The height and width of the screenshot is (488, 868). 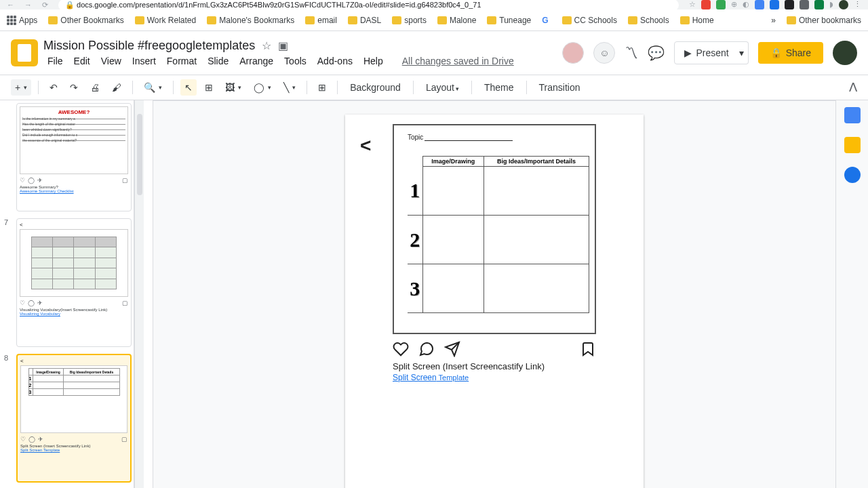 What do you see at coordinates (590, 20) in the screenshot?
I see `bookmark-folder: CC Schools` at bounding box center [590, 20].